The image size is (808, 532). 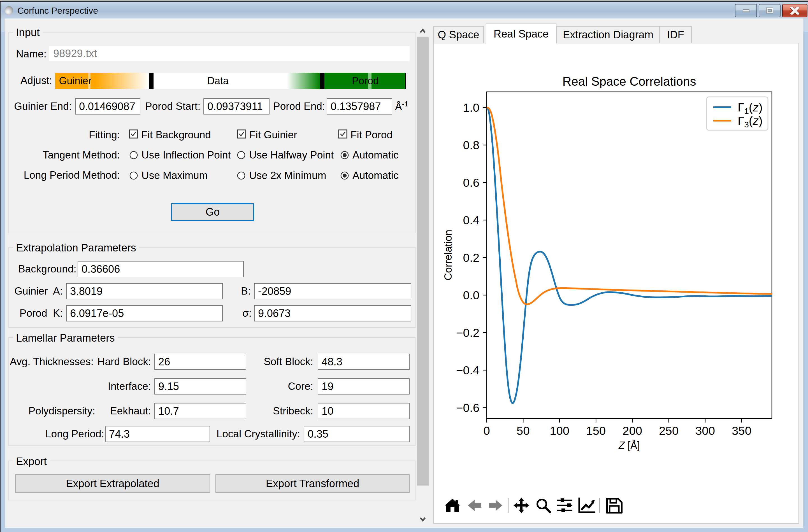 What do you see at coordinates (629, 81) in the screenshot?
I see `svg-text: Real Space Correlations` at bounding box center [629, 81].